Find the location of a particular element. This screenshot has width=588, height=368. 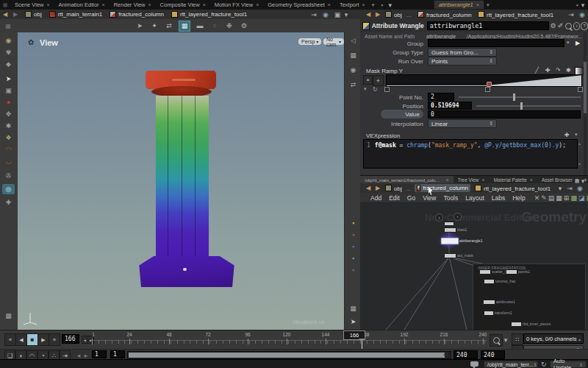

render-region-icon: ○ is located at coordinates (215, 26).